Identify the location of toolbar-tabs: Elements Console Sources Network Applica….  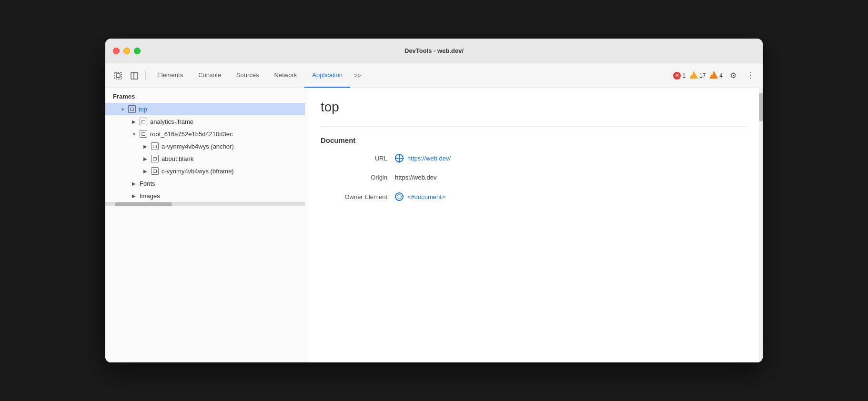
(411, 75).